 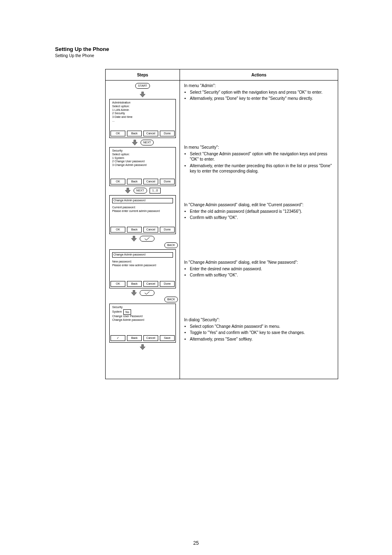 What do you see at coordinates (118, 338) in the screenshot?
I see `softkey: ✓` at bounding box center [118, 338].